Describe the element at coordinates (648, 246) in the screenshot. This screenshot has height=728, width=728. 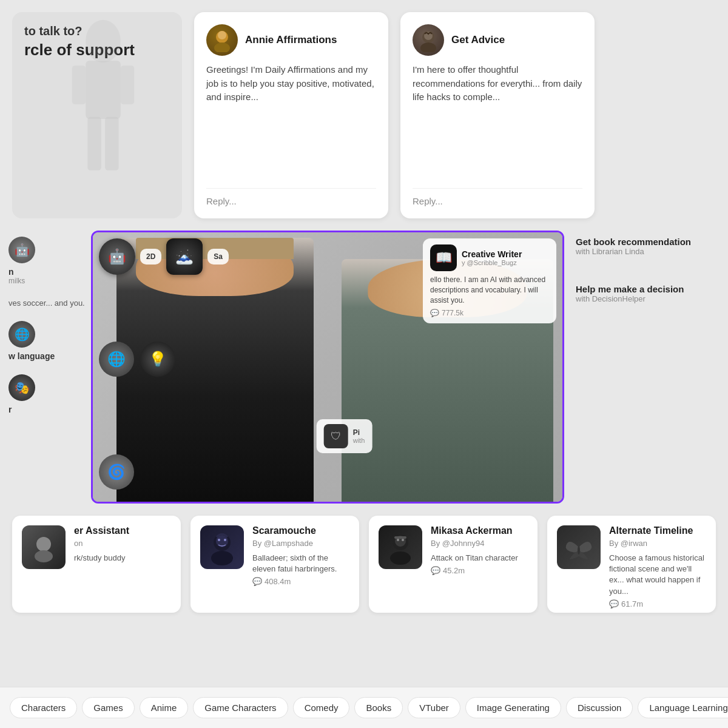
I see `right-item-1: Get book recommendation with Librarian L…` at that location.